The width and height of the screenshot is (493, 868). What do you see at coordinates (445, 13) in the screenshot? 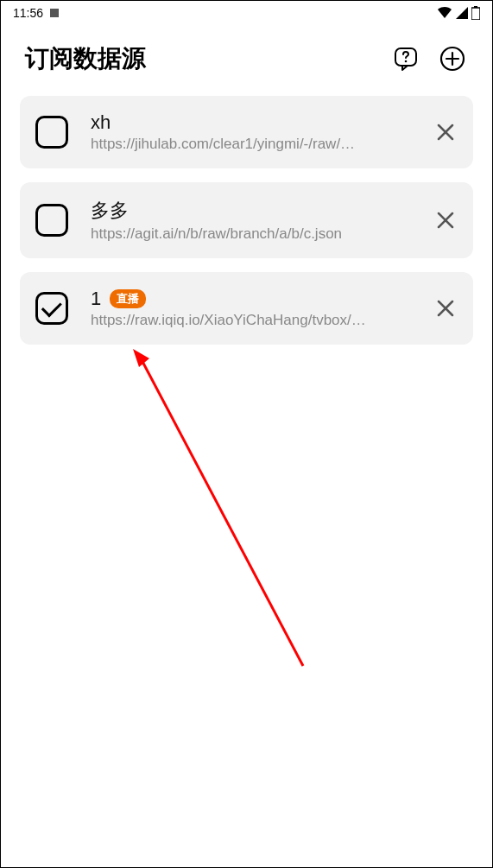
I see `wifi-icon` at bounding box center [445, 13].